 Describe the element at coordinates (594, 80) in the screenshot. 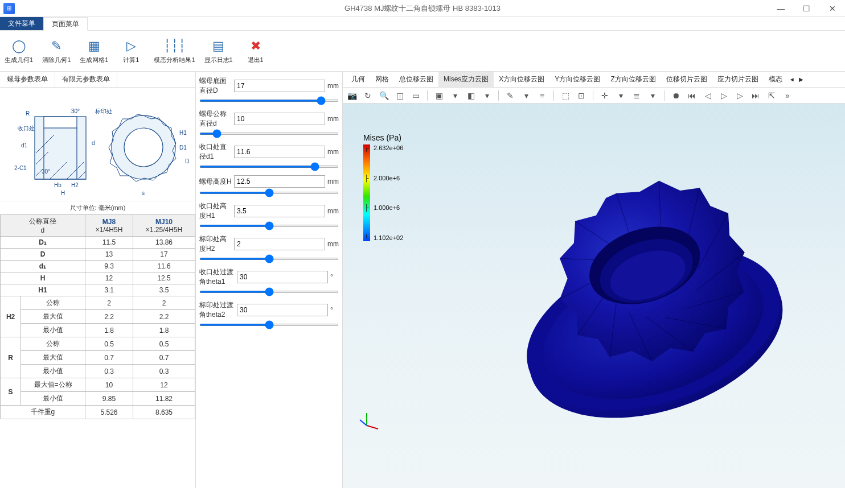

I see `result-tabs: 几何网格总位移云图Mises应力云图X方向位移云图Y方向位移云图Z方向位移云图位…` at that location.